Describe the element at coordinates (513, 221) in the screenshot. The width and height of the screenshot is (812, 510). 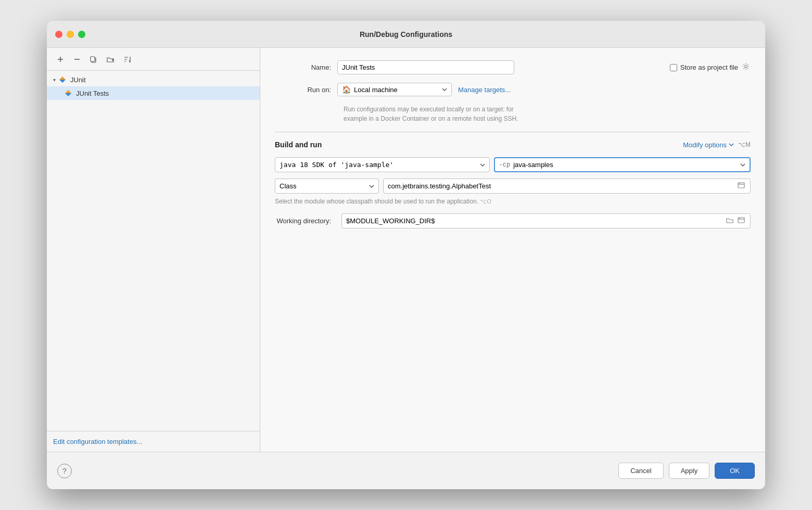
I see `working-dir-row: Working directory:` at that location.